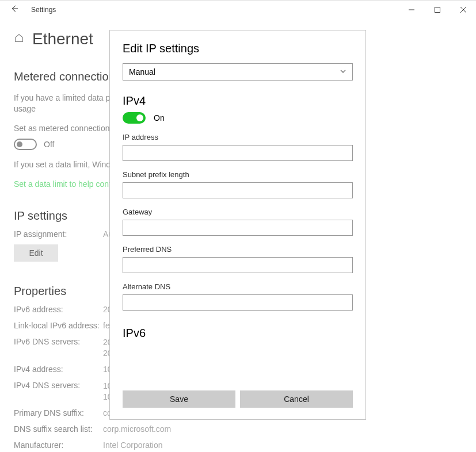 This screenshot has height=452, width=476. I want to click on gateway-input, so click(238, 228).